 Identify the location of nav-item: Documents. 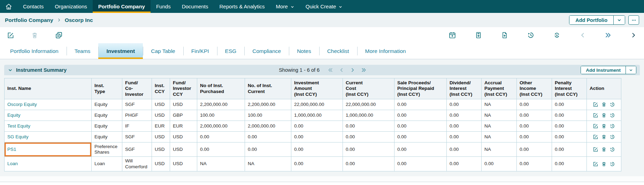
(195, 6).